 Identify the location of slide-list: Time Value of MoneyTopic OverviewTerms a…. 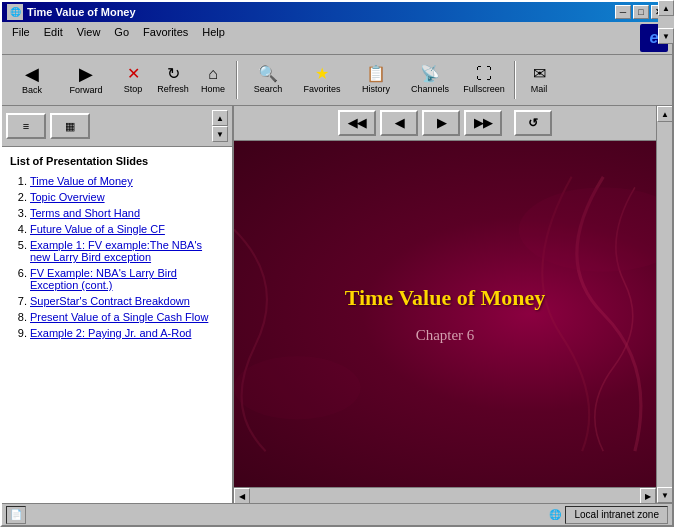
(117, 257).